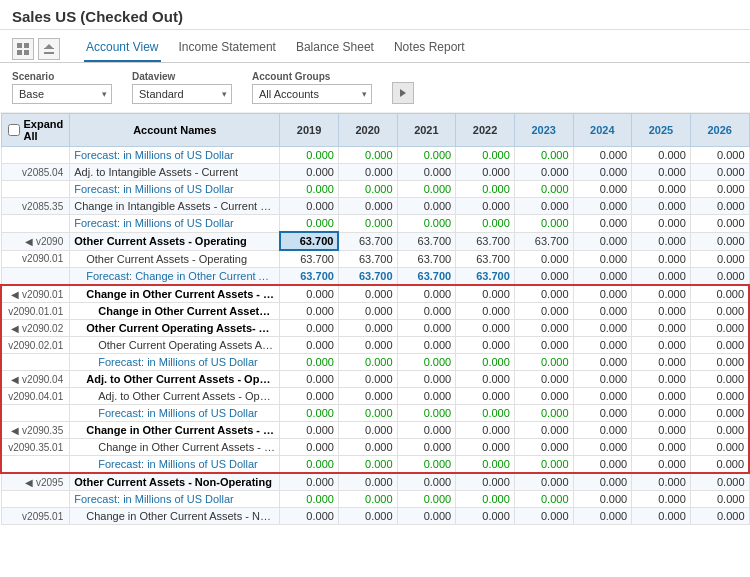 The height and width of the screenshot is (577, 750). I want to click on tab-account-view: Account View, so click(122, 49).